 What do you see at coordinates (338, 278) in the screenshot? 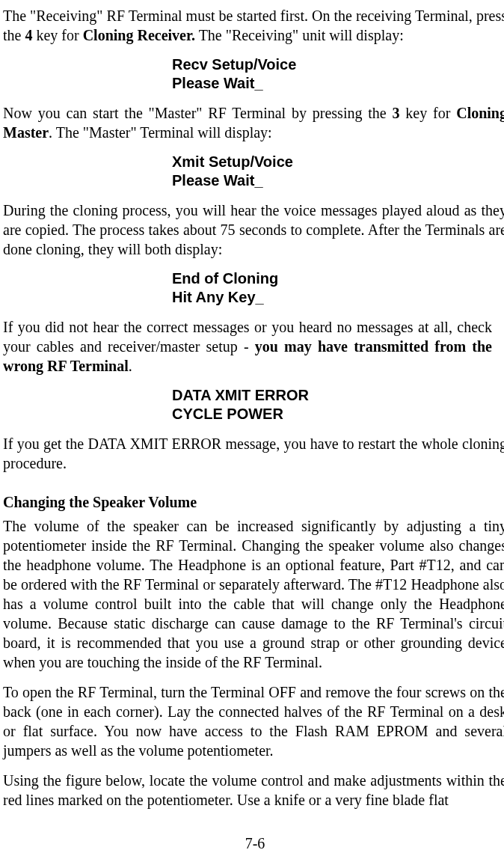
I see `display-line: End of Cloning` at bounding box center [338, 278].